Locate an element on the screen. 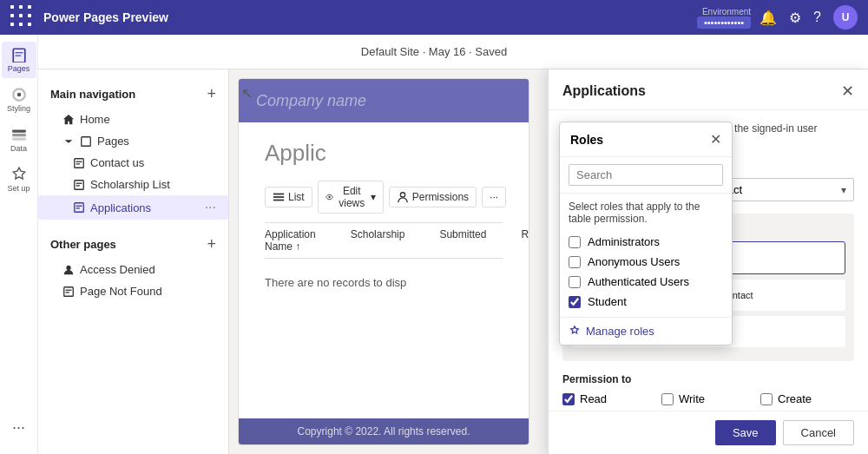  sidebar-setup-label: Set up is located at coordinates (18, 188).